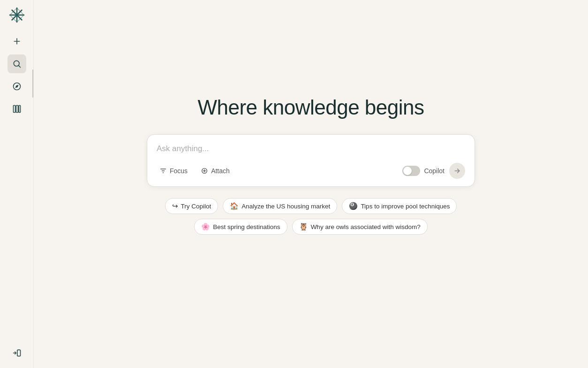 Image resolution: width=588 pixels, height=368 pixels. Describe the element at coordinates (192, 206) in the screenshot. I see `suggestion-try-copilot: ↪ Try Copilot` at that location.